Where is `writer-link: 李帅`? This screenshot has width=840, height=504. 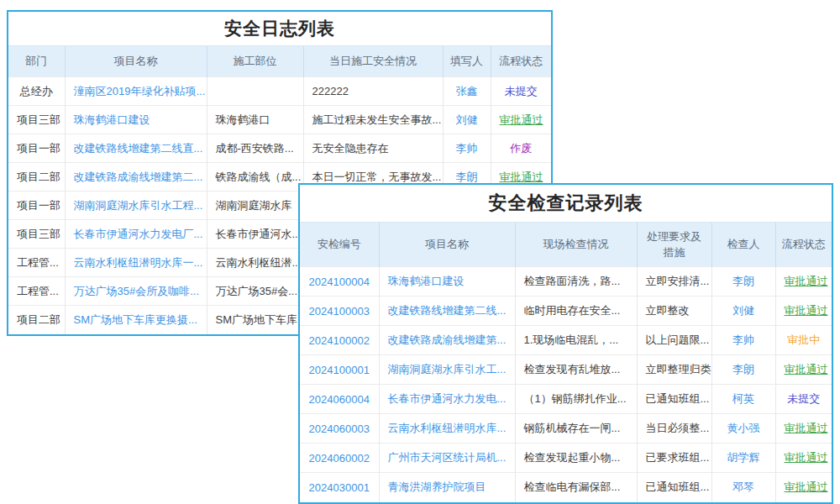
writer-link: 李帅 is located at coordinates (467, 149).